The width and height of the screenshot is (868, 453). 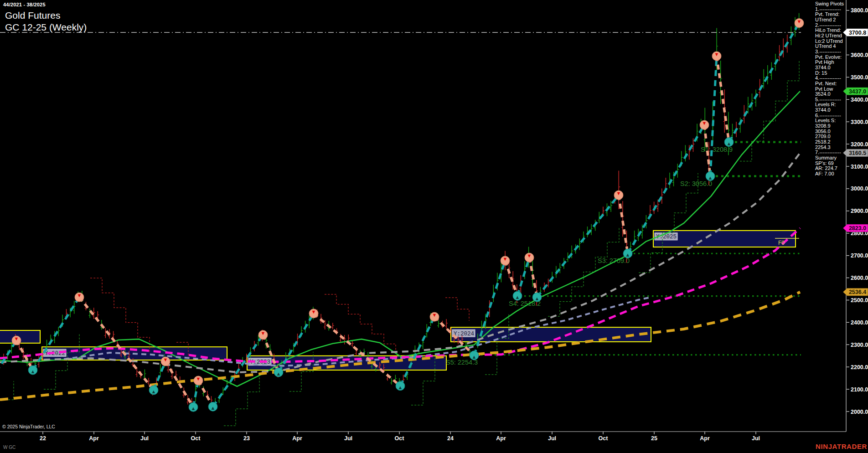 What do you see at coordinates (859, 345) in the screenshot?
I see `price-tick-label: 2300.0` at bounding box center [859, 345].